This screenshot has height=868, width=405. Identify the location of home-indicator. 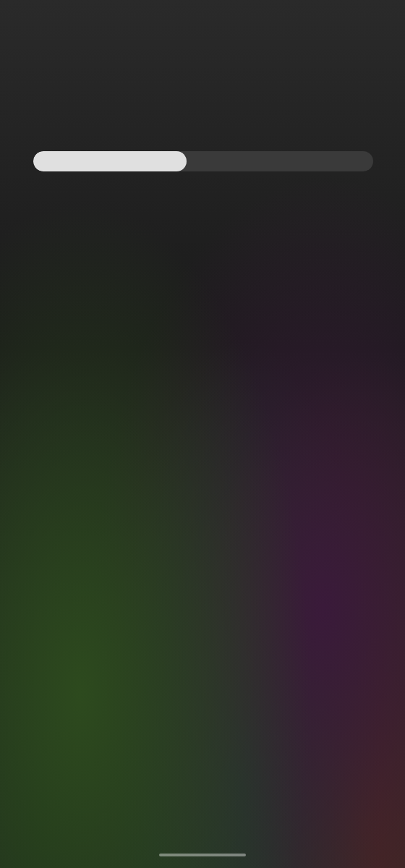
(202, 855).